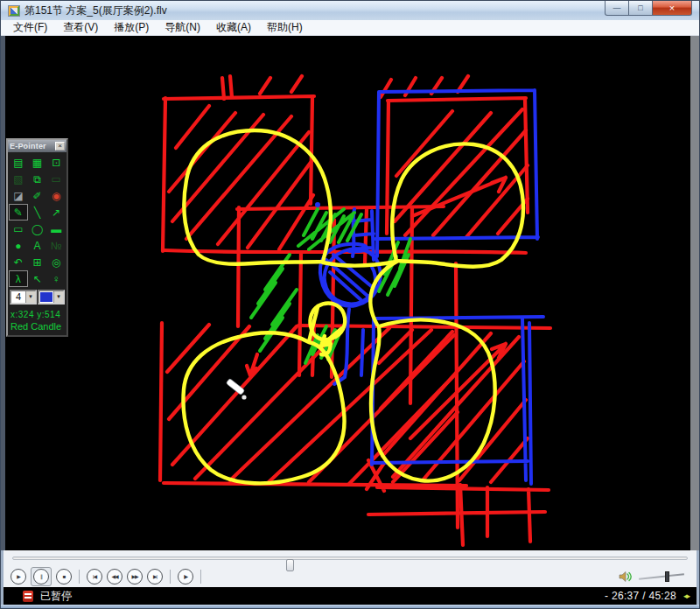  Describe the element at coordinates (80, 28) in the screenshot. I see `menu-view: 查看(V)` at that location.